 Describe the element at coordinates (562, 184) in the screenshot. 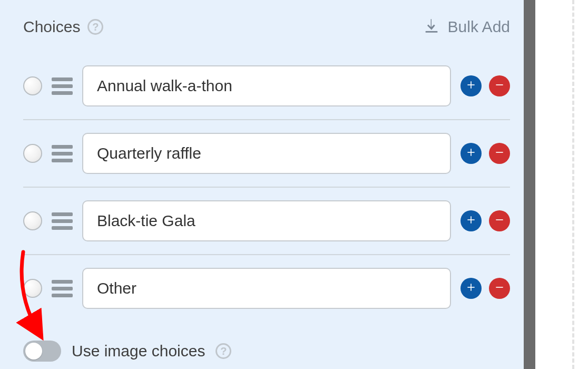

I see `right-gutter` at that location.